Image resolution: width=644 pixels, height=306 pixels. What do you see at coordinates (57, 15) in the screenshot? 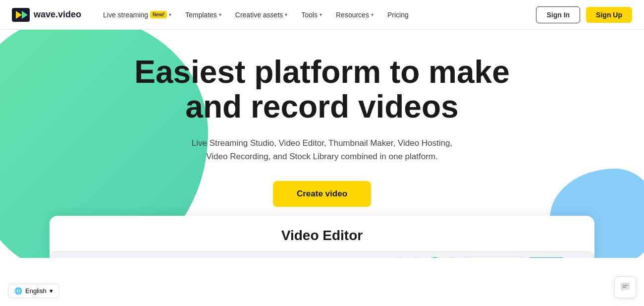
I see `logo-text: wave.video` at bounding box center [57, 15].